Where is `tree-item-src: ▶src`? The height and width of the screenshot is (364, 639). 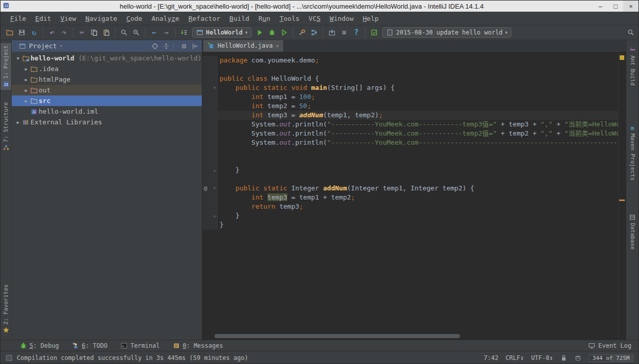 tree-item-src: ▶src is located at coordinates (107, 101).